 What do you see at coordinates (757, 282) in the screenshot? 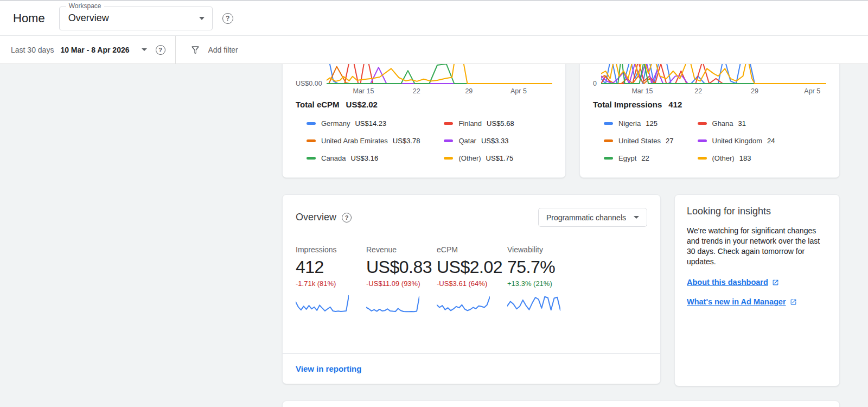
I see `about-dashboard-link: About this dashboard` at bounding box center [757, 282].